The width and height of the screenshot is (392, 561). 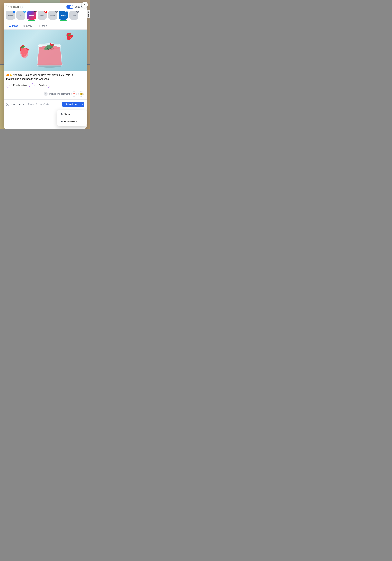 What do you see at coordinates (26, 105) in the screenshot?
I see `date-chevron-icon: ▾` at bounding box center [26, 105].